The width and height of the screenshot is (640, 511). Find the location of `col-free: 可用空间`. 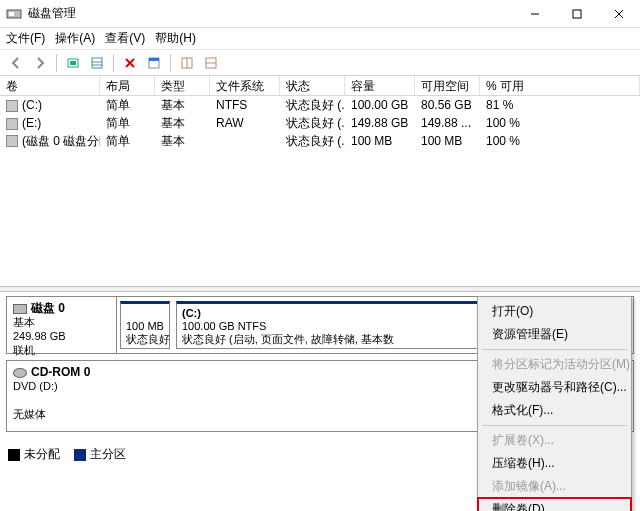

col-free: 可用空间 is located at coordinates (448, 86).